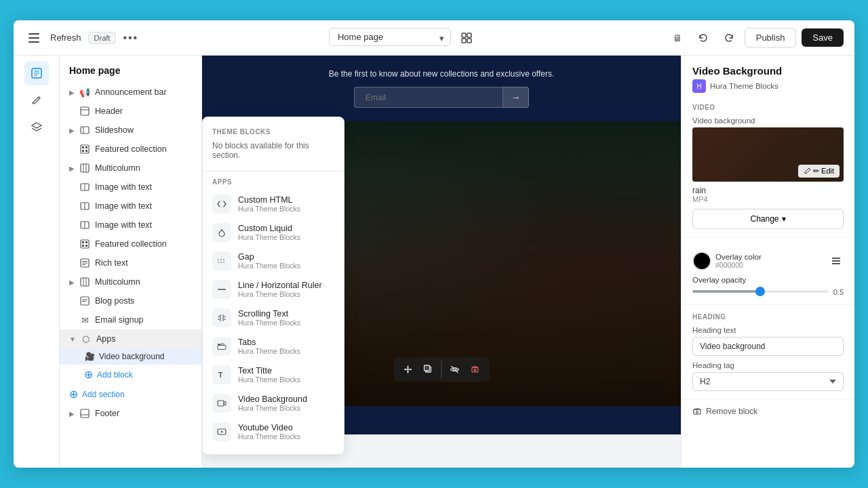 This screenshot has width=868, height=488. Describe the element at coordinates (273, 232) in the screenshot. I see `popup-item-custom-liquid: Custom Liquid Hura Theme Blocks` at that location.